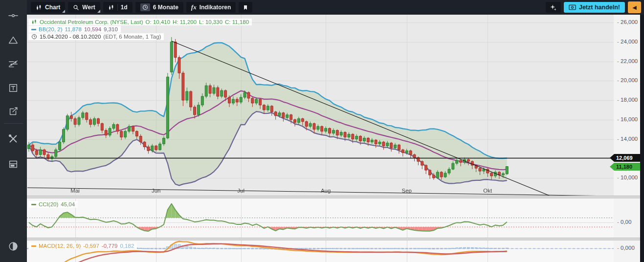  Describe the element at coordinates (93, 29) in the screenshot. I see `bb-mid-value: 10,594` at that location.